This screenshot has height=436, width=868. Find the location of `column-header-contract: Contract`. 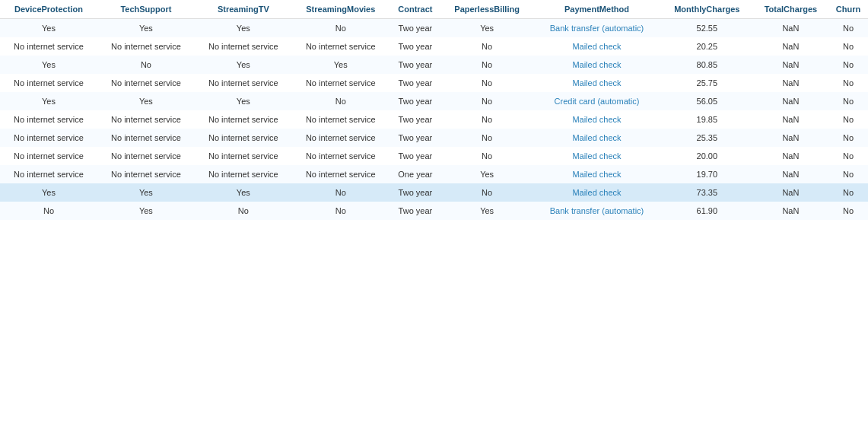

column-header-contract: Contract is located at coordinates (415, 9).